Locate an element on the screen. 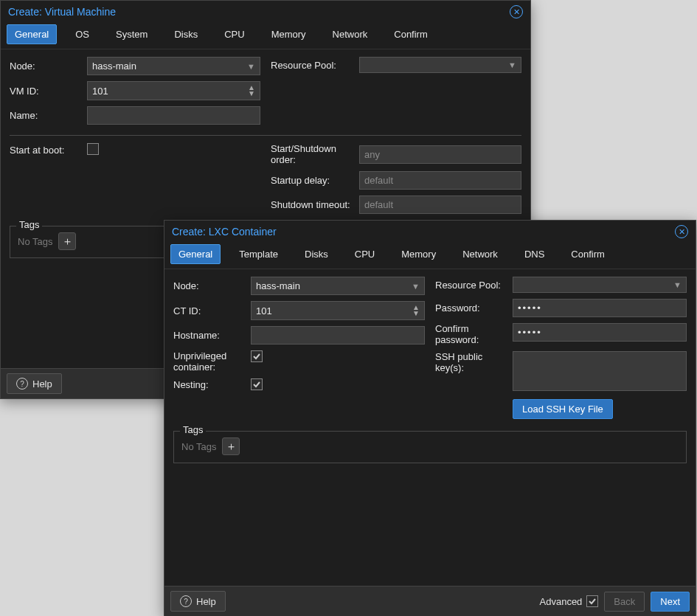  nesting-checkbox is located at coordinates (257, 384).